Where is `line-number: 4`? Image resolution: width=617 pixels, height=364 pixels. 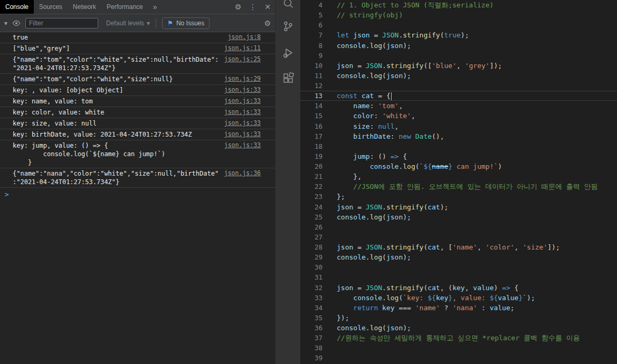 line-number: 4 is located at coordinates (311, 5).